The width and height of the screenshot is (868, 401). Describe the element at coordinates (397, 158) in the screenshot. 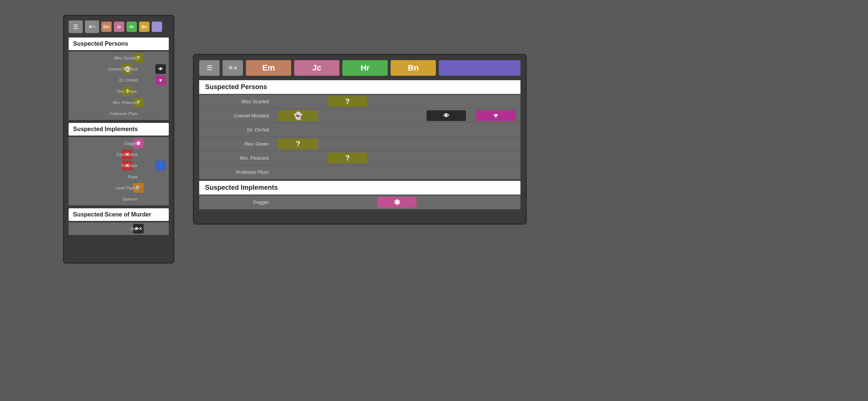

I see `large-cells-mrs-peacock: ?` at that location.